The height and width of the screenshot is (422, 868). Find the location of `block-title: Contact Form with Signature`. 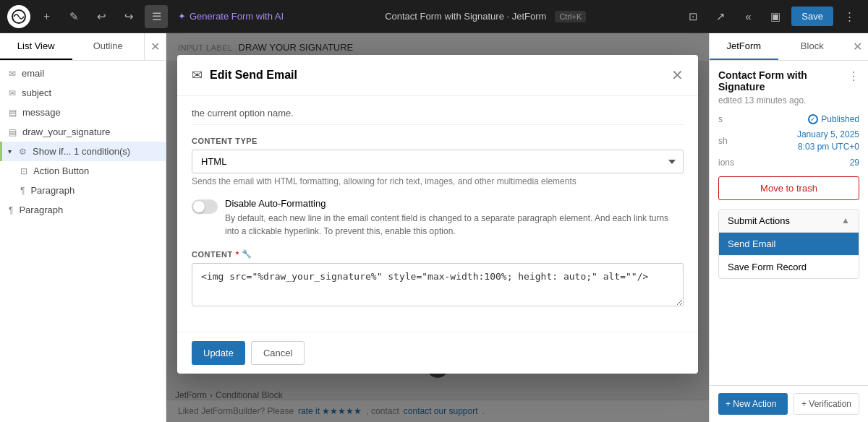

block-title: Contact Form with Signature is located at coordinates (783, 81).